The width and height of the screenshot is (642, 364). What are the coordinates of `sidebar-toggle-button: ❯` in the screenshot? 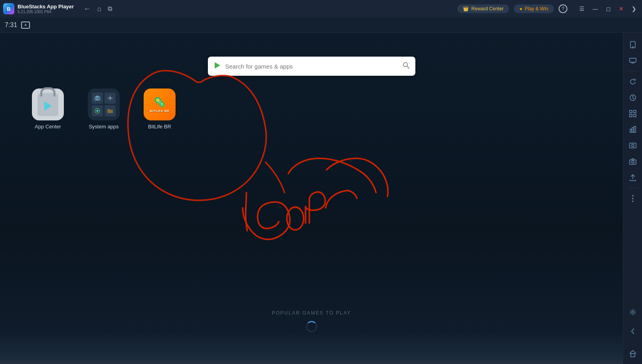 It's located at (634, 9).